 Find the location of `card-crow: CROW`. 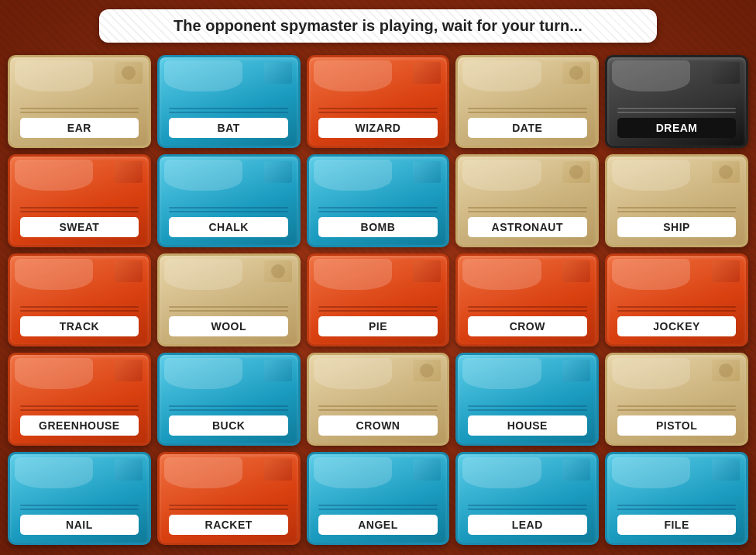

card-crow: CROW is located at coordinates (527, 300).